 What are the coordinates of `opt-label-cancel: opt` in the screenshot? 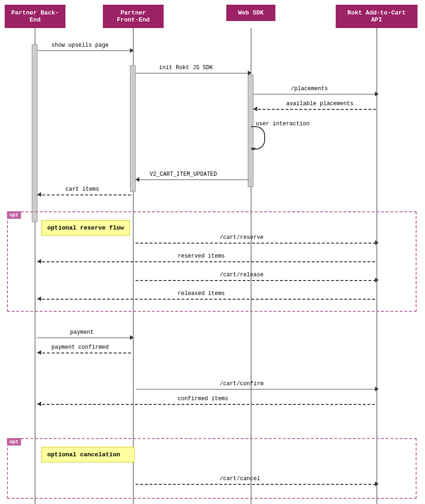 It's located at (14, 442).